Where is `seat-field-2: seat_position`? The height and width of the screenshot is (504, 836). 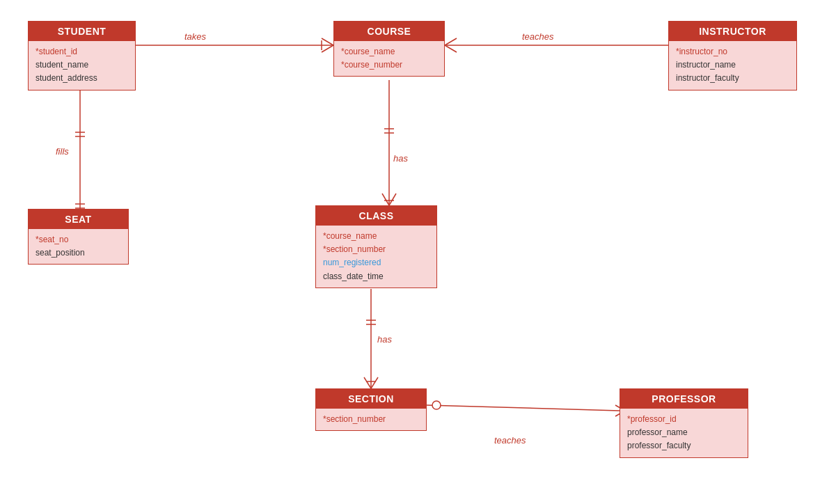 seat-field-2: seat_position is located at coordinates (78, 253).